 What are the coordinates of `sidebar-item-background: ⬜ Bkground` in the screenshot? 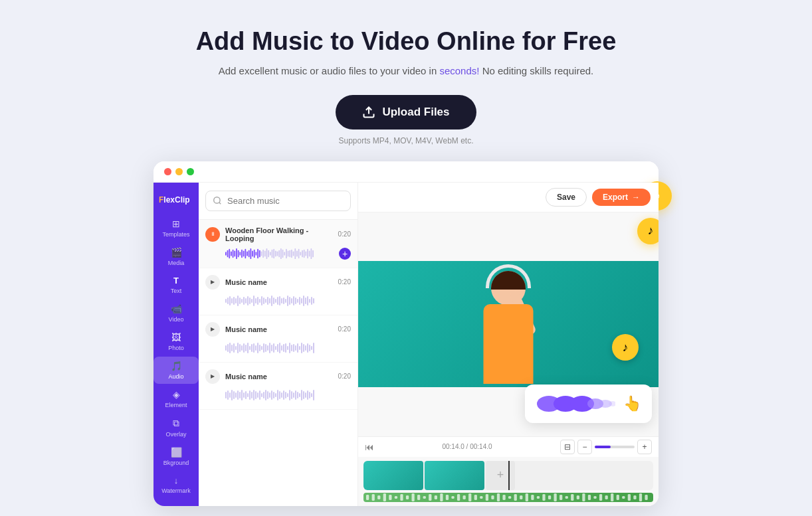 It's located at (176, 457).